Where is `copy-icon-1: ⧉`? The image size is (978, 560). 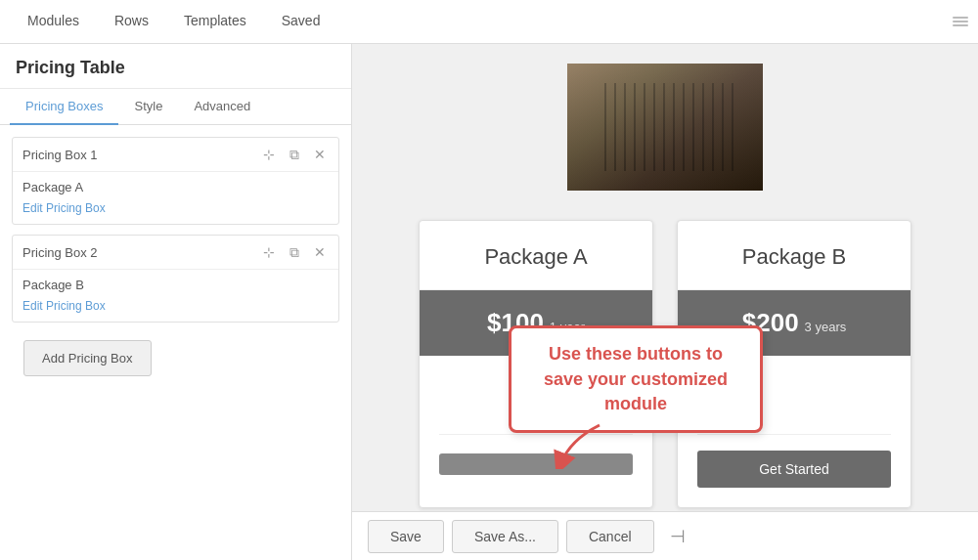 copy-icon-1: ⧉ is located at coordinates (294, 154).